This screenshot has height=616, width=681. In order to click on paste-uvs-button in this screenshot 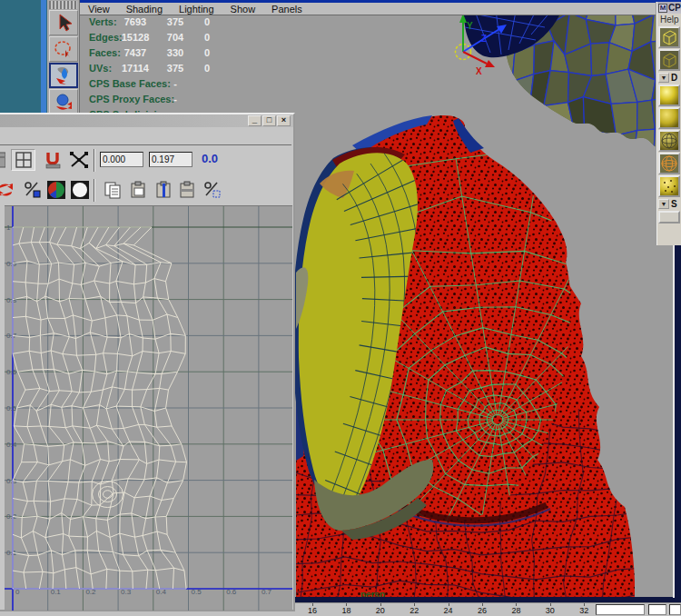, I will do `click(138, 190)`.